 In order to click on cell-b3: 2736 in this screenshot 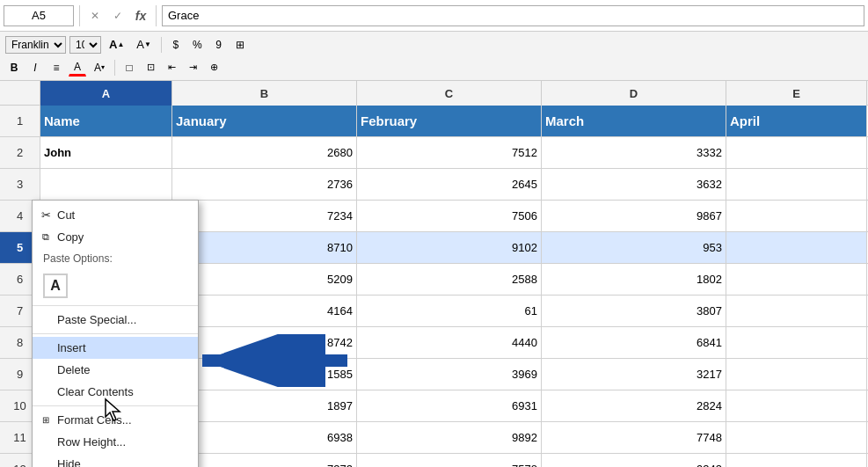, I will do `click(265, 185)`.